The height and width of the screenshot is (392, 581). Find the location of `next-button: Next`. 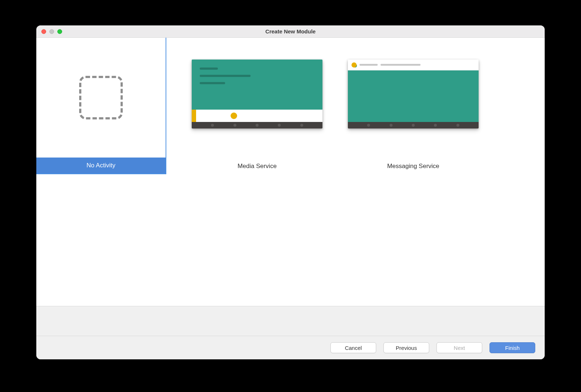

next-button: Next is located at coordinates (459, 348).